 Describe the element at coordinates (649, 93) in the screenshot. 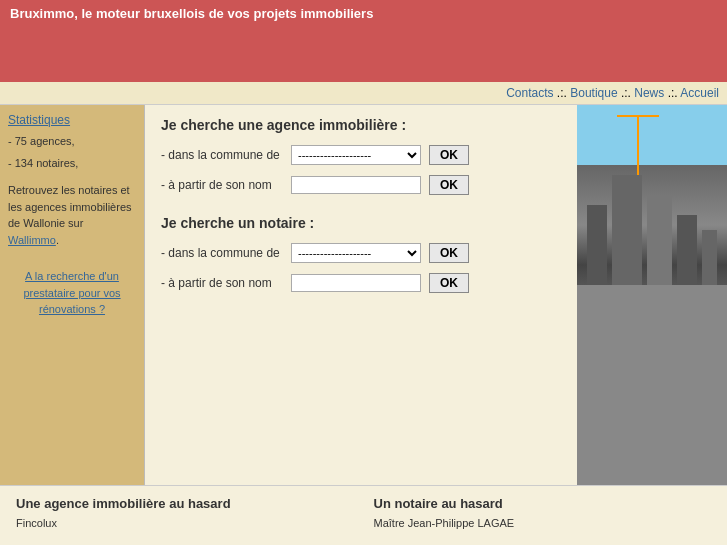

I see `nav-news: News` at that location.